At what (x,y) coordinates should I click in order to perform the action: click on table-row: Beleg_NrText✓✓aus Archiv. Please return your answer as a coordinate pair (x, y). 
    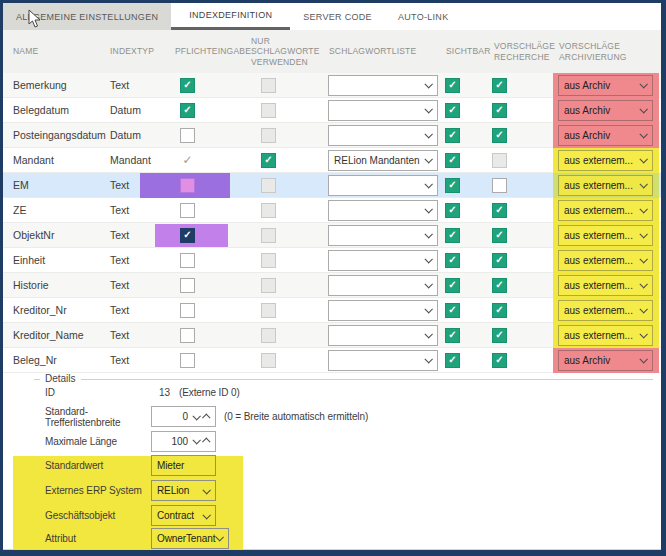
    Looking at the image, I should click on (332, 360).